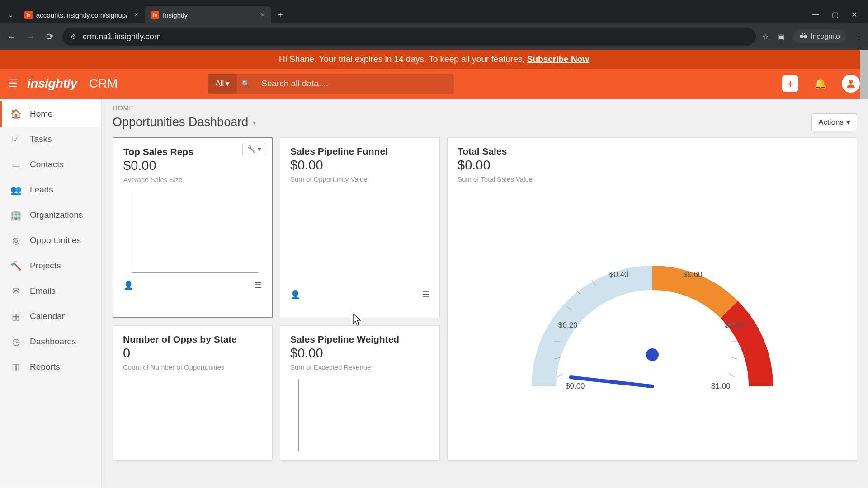 This screenshot has width=868, height=488. What do you see at coordinates (826, 37) in the screenshot?
I see `incognito-label: Incognito` at bounding box center [826, 37].